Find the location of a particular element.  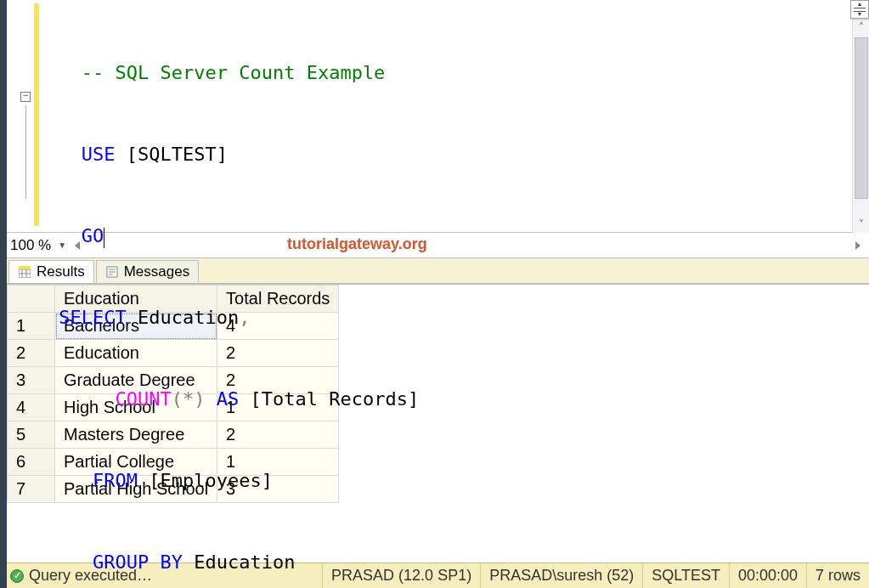

zoom-dropdown-icon: ▼ is located at coordinates (62, 245).